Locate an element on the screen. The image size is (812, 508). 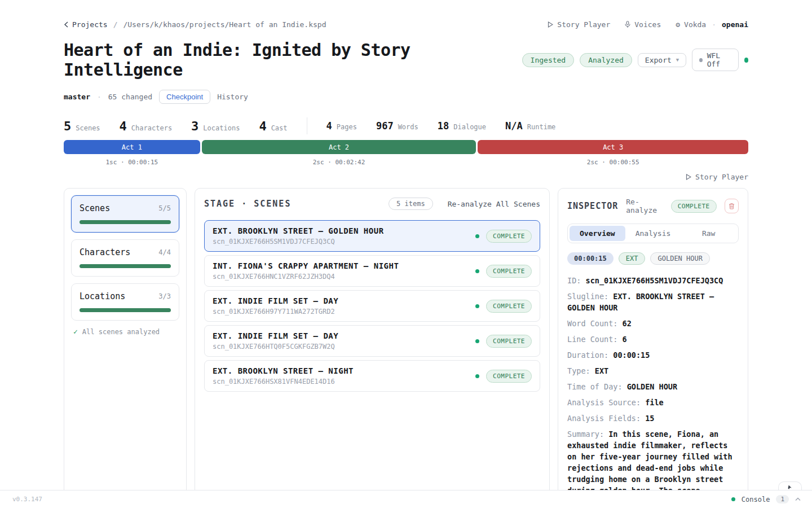
inspector-field: Slugline: EXT. BROOKLYN STREET — GOLDEN … is located at coordinates (653, 302).